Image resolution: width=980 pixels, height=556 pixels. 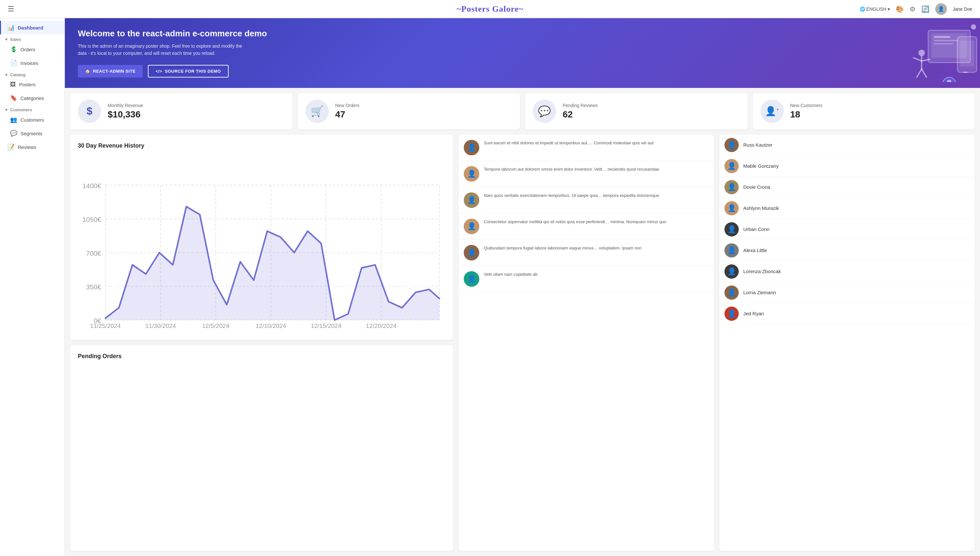 I want to click on refresh-icon: 🔄, so click(x=925, y=9).